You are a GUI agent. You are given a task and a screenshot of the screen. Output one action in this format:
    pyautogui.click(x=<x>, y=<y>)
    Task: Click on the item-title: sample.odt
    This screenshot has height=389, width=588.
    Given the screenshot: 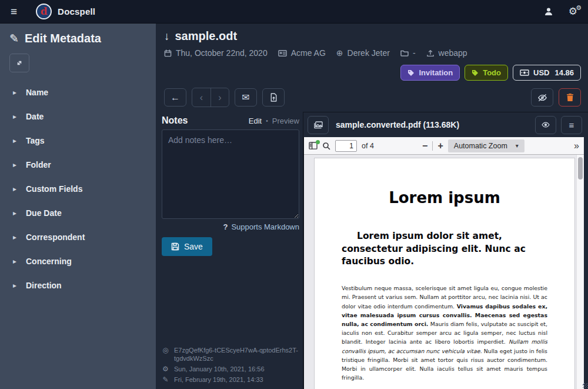 What is the action you would take?
    pyautogui.click(x=206, y=36)
    